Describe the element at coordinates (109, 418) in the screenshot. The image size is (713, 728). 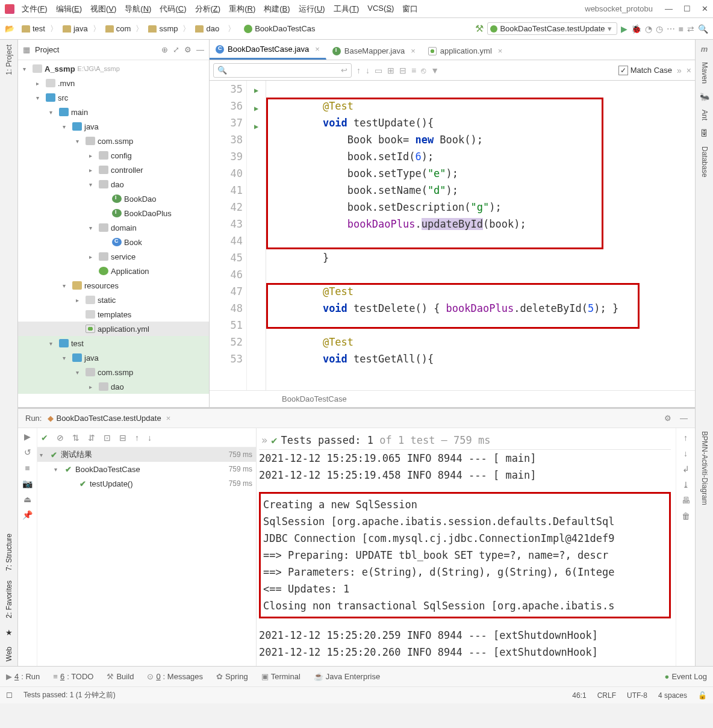
I see `run-config-tab: ◆ BookDaoTestCase.testUpdate ×` at that location.